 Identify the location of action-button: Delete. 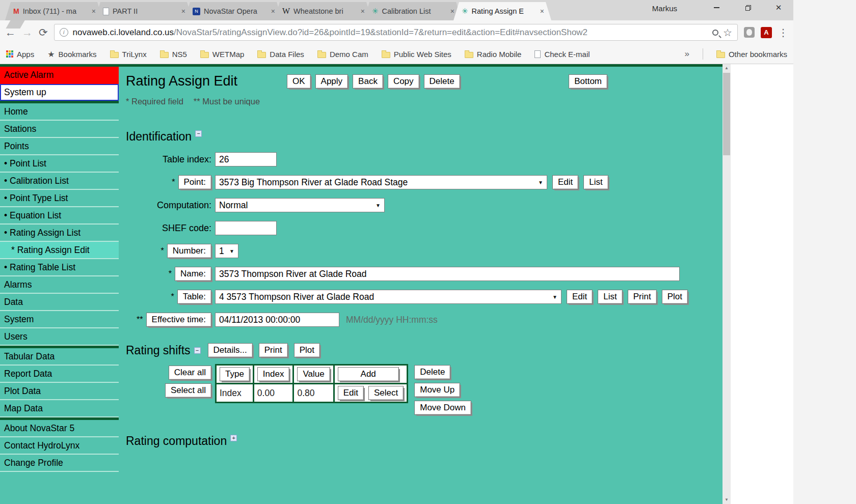
(442, 81).